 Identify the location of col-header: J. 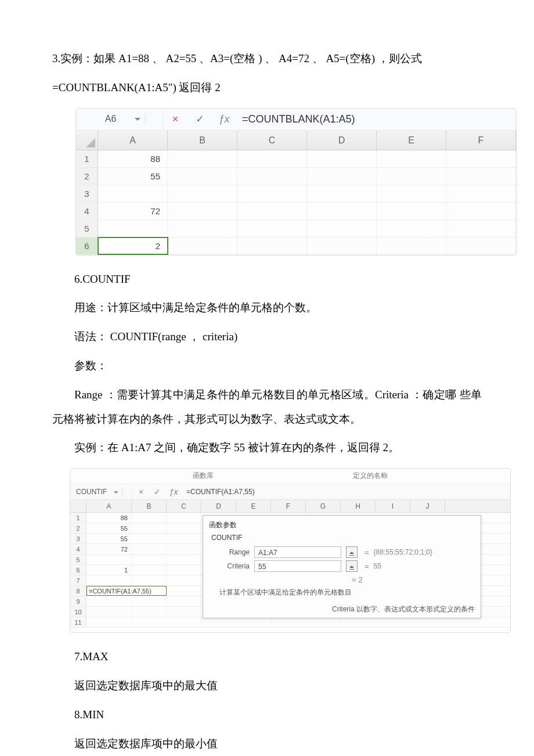
(428, 506).